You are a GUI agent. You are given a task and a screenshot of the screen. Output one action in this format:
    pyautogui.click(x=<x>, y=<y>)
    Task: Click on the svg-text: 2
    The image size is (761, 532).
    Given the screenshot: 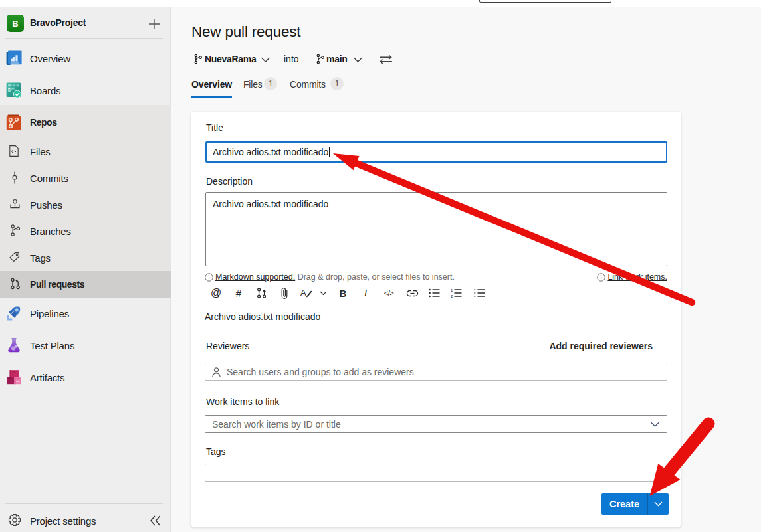 What is the action you would take?
    pyautogui.click(x=452, y=296)
    